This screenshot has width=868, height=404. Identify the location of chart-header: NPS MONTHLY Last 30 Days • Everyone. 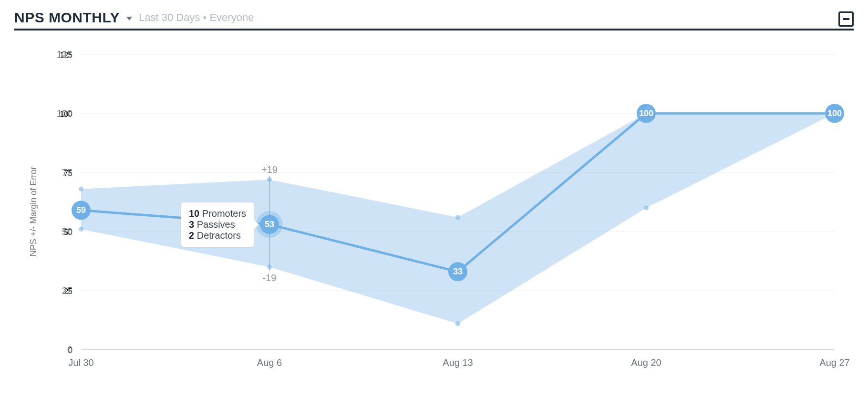
(434, 20).